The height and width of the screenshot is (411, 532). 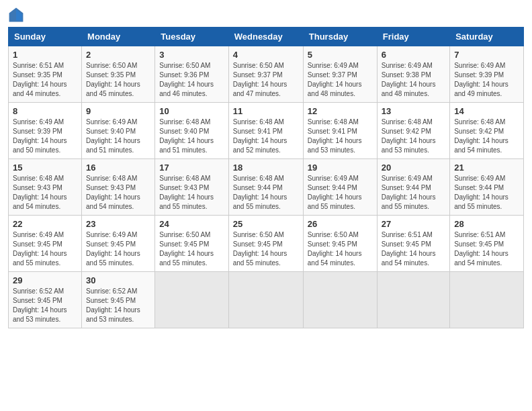 I want to click on calendar-cell: 5 Sunrise: 6:49 AMSunset: 9:37 PMDayligh…, so click(x=340, y=75).